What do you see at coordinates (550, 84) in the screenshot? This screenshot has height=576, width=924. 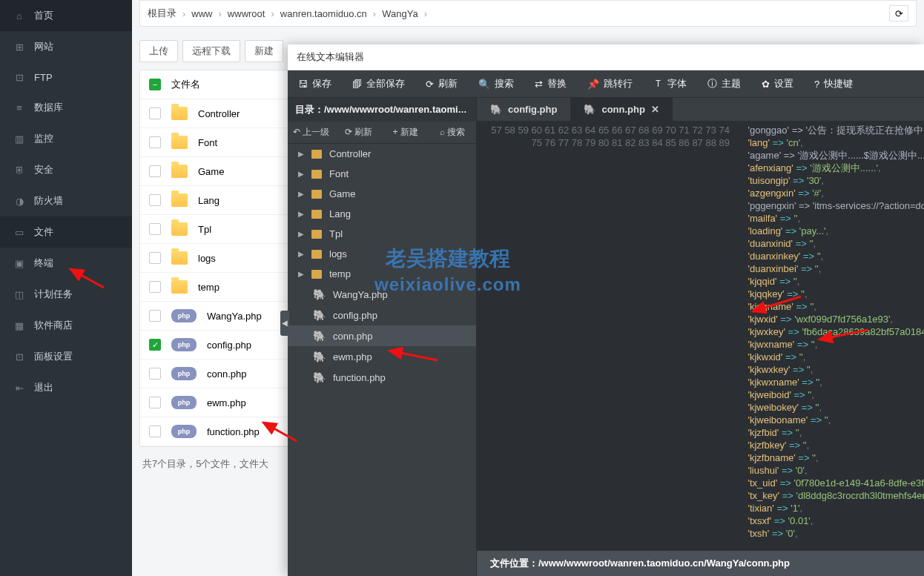 I see `editor-tb-替换: ⇄替换` at bounding box center [550, 84].